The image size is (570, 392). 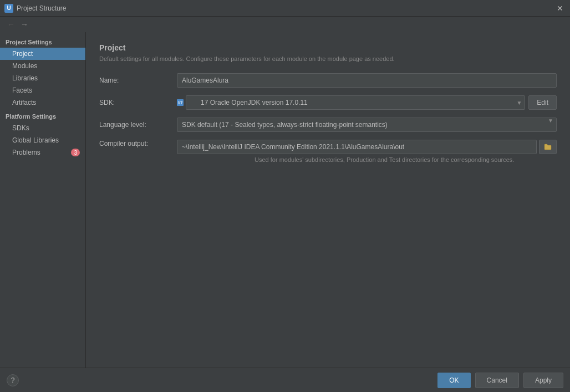 What do you see at coordinates (138, 103) in the screenshot?
I see `sdk-label: SDK:` at bounding box center [138, 103].